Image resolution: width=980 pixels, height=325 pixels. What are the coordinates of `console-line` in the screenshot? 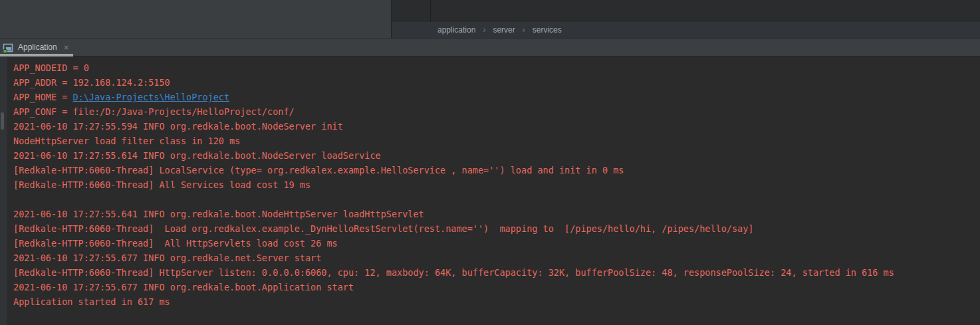 It's located at (497, 199).